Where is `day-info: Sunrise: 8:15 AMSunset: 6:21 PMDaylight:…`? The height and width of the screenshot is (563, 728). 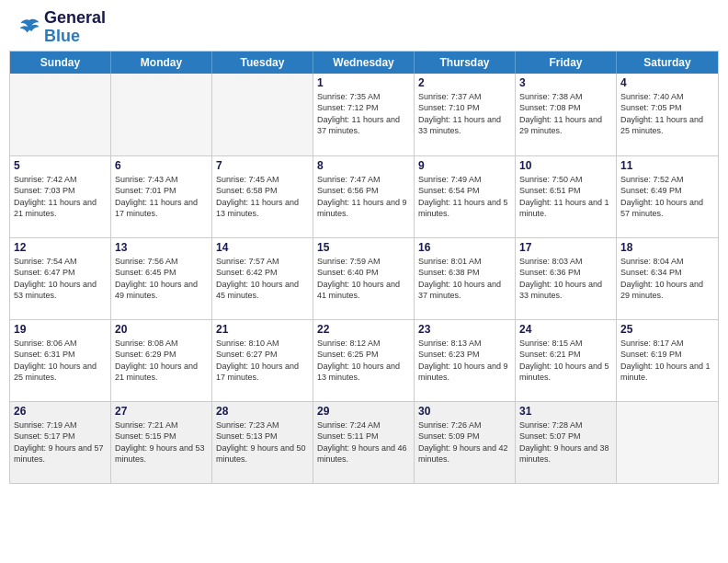 day-info: Sunrise: 8:15 AMSunset: 6:21 PMDaylight:… is located at coordinates (566, 361).